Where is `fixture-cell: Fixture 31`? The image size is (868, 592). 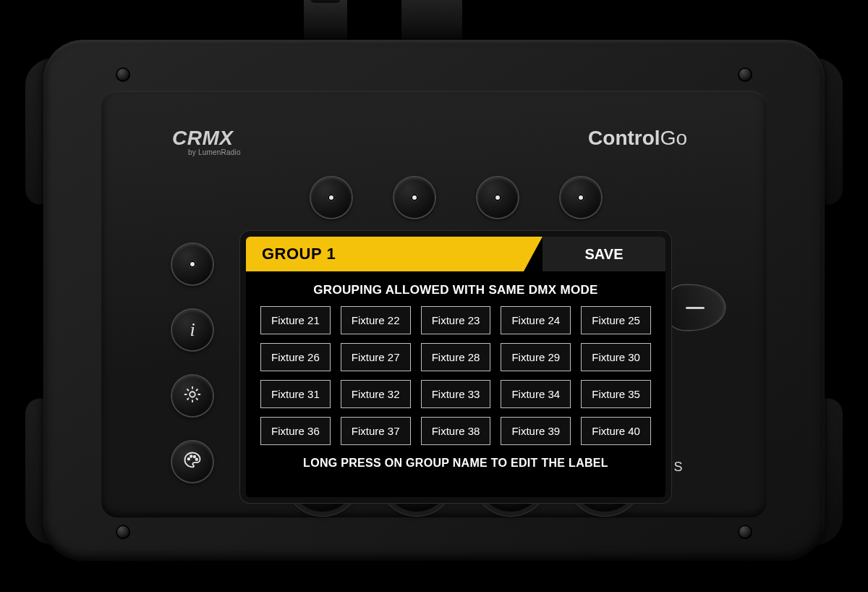 fixture-cell: Fixture 31 is located at coordinates (295, 394).